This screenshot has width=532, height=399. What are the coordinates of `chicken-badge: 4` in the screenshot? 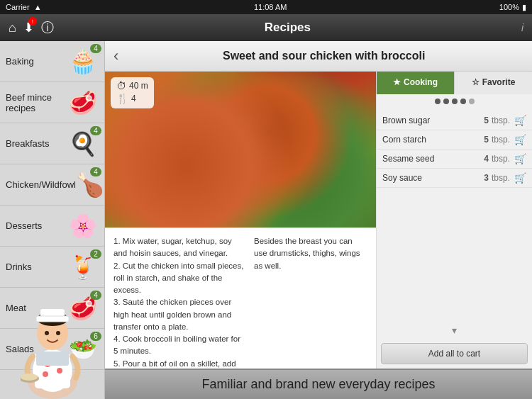 It's located at (96, 172).